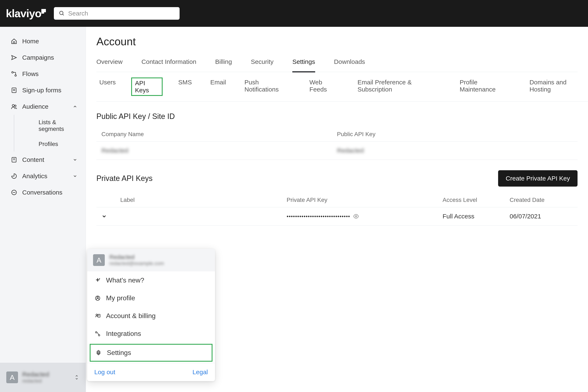  Describe the element at coordinates (356, 216) in the screenshot. I see `reveal-key-icon` at that location.